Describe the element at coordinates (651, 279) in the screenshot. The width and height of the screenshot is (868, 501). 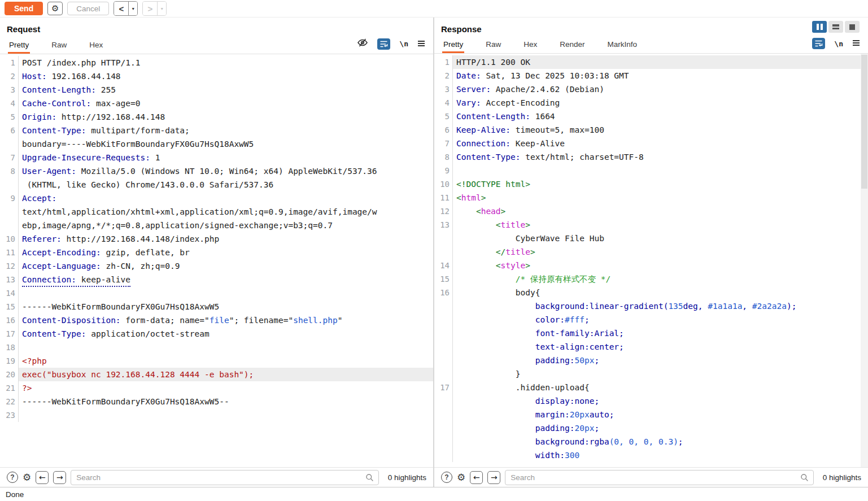
I see `code-line: 15 /* 保持原有样式不变 */` at that location.